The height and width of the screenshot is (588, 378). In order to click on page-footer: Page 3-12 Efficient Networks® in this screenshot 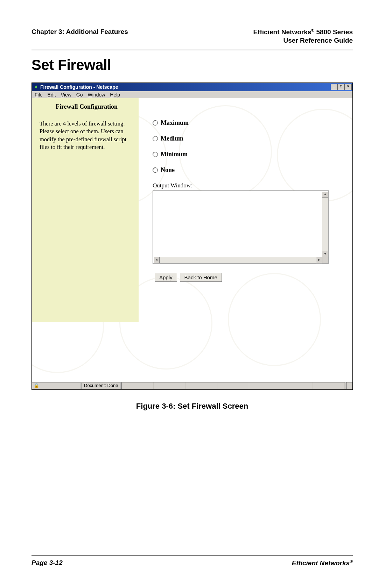, I will do `click(192, 561)`.